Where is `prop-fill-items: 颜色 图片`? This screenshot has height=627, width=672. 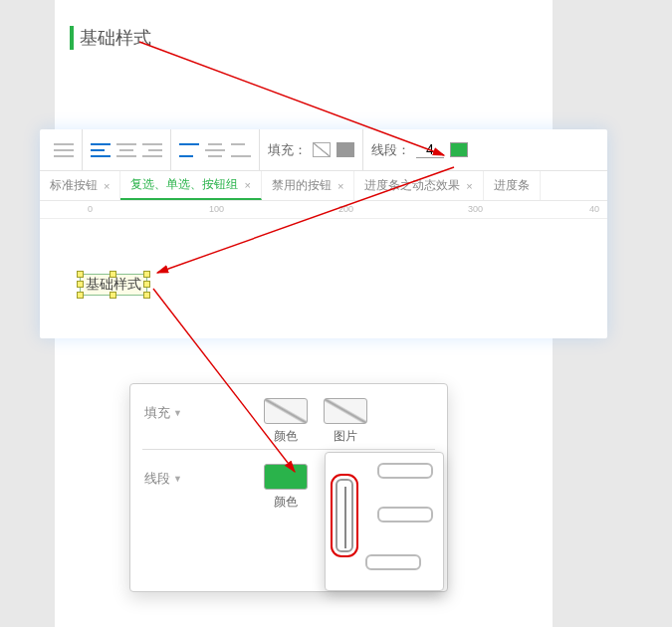
prop-fill-items: 颜色 图片 is located at coordinates (280, 422).